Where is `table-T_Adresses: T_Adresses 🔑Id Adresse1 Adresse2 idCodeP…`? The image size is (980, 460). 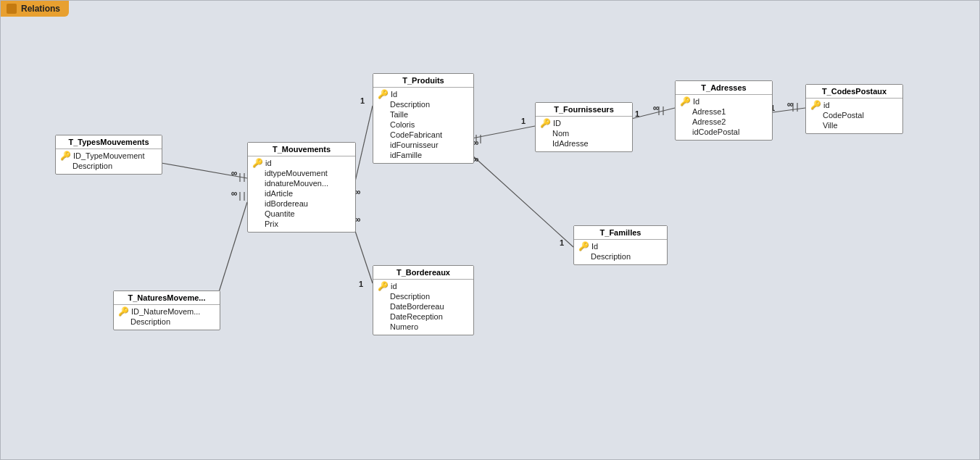
table-T_Adresses: T_Adresses 🔑Id Adresse1 Adresse2 idCodeP… is located at coordinates (723, 110).